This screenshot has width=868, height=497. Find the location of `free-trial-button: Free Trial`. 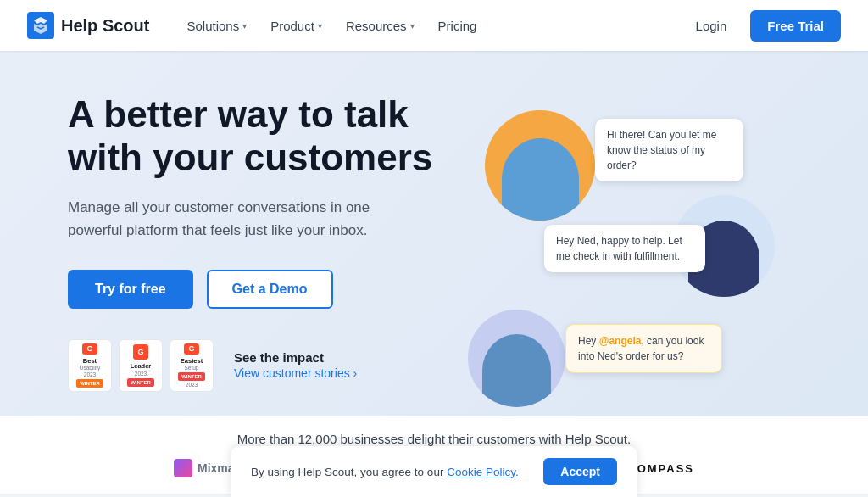

free-trial-button: Free Trial is located at coordinates (795, 25).